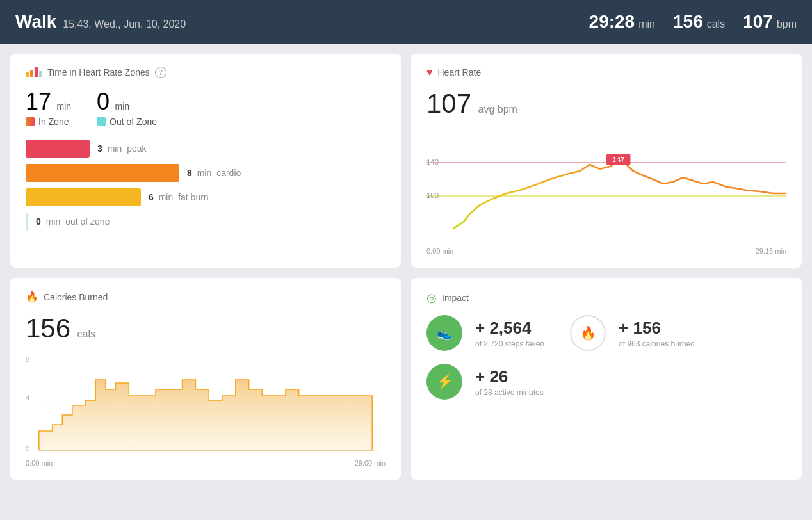 The height and width of the screenshot is (520, 812). Describe the element at coordinates (716, 24) in the screenshot. I see `calories-header-unit: cals` at that location.